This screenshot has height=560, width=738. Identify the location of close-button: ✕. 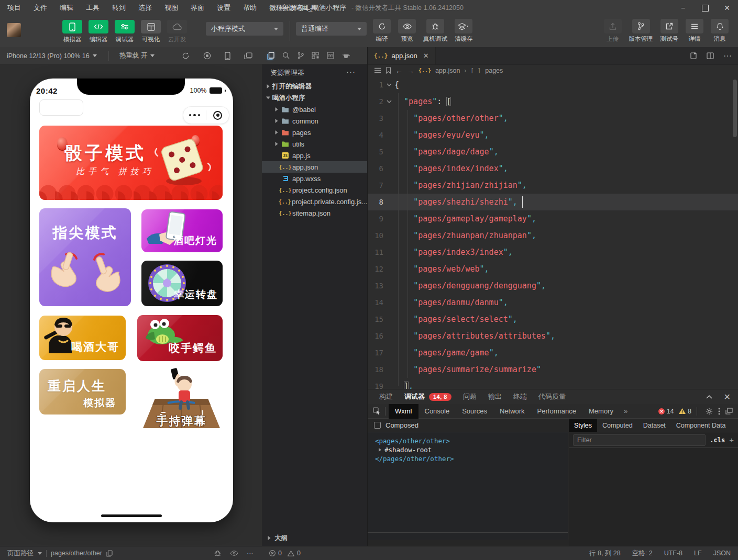
(727, 8).